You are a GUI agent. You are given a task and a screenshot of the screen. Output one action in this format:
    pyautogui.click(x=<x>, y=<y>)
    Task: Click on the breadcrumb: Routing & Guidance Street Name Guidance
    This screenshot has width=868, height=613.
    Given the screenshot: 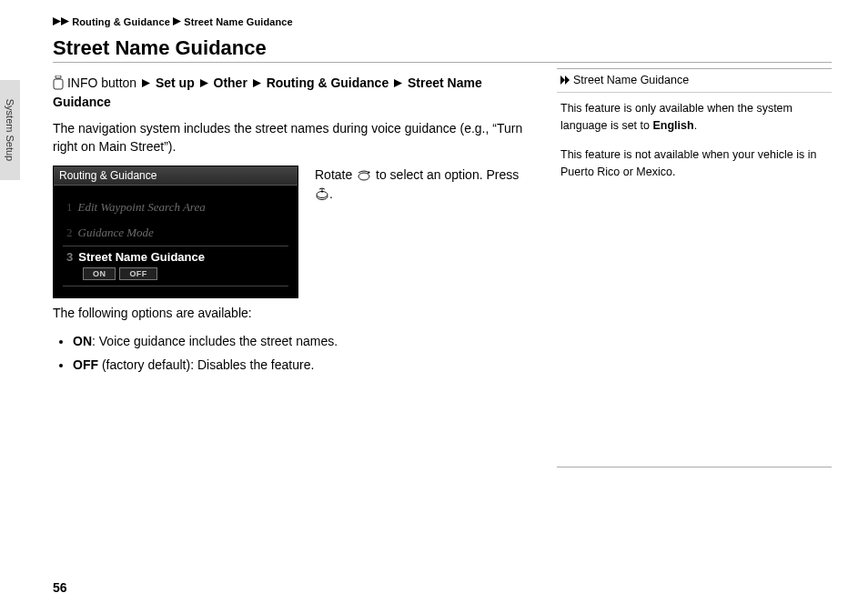 What is the action you would take?
    pyautogui.click(x=442, y=22)
    